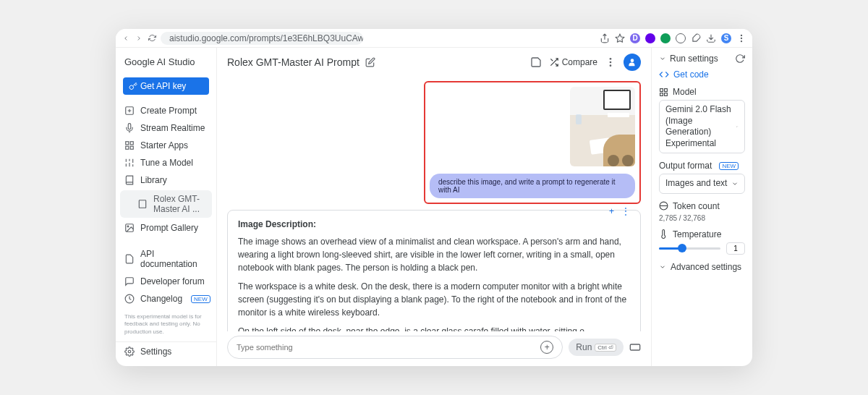  Describe the element at coordinates (702, 75) in the screenshot. I see `get-code-link: Get code` at that location.